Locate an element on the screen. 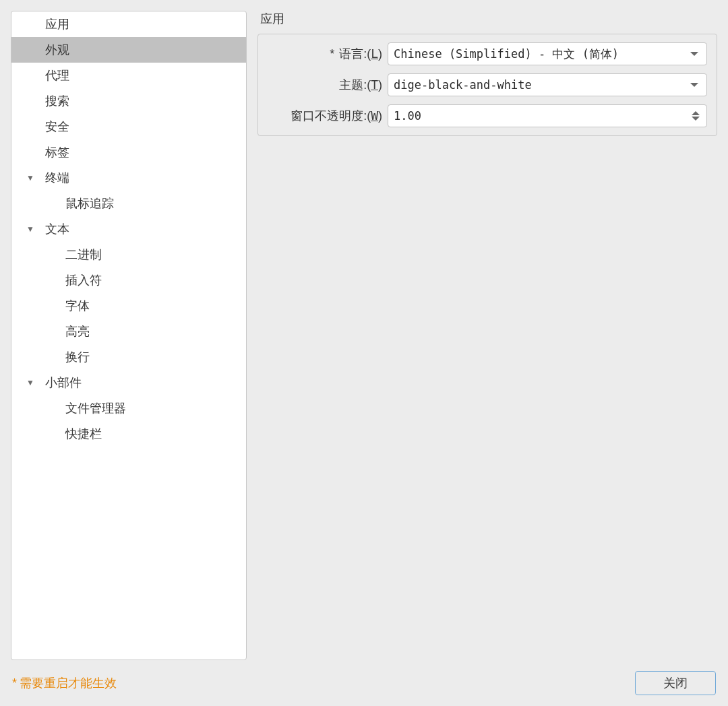  sidebar-item: 字体 is located at coordinates (129, 306).